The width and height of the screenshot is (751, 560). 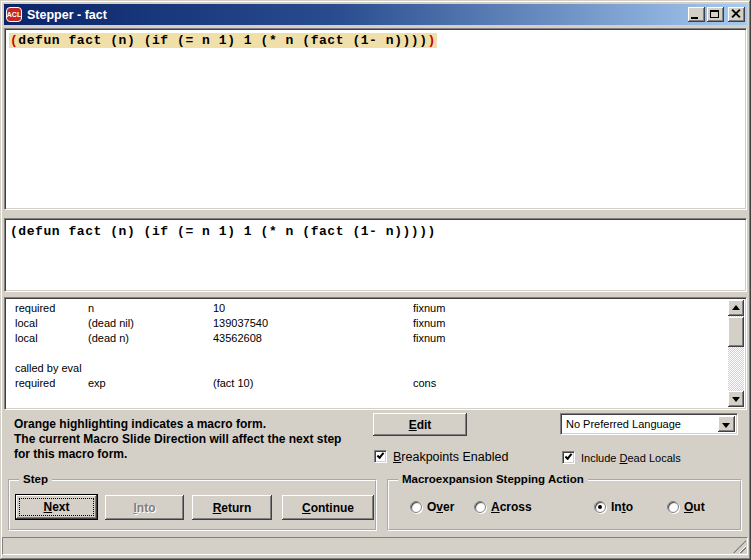 What do you see at coordinates (716, 14) in the screenshot?
I see `maximize-button` at bounding box center [716, 14].